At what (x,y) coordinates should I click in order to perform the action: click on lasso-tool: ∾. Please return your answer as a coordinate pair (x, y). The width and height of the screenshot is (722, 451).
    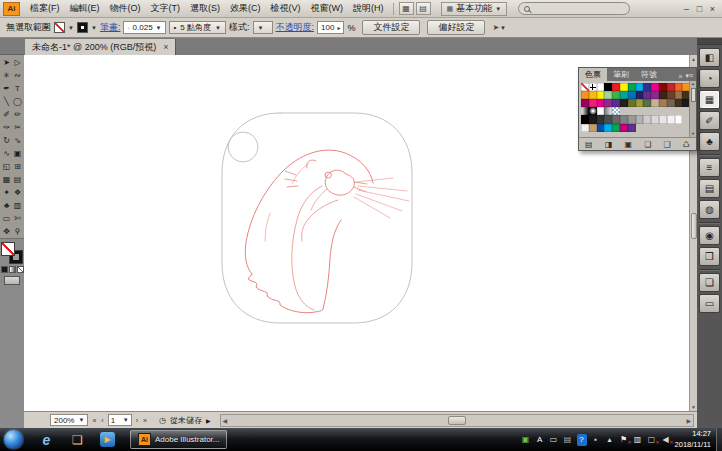
    Looking at the image, I should click on (18, 76).